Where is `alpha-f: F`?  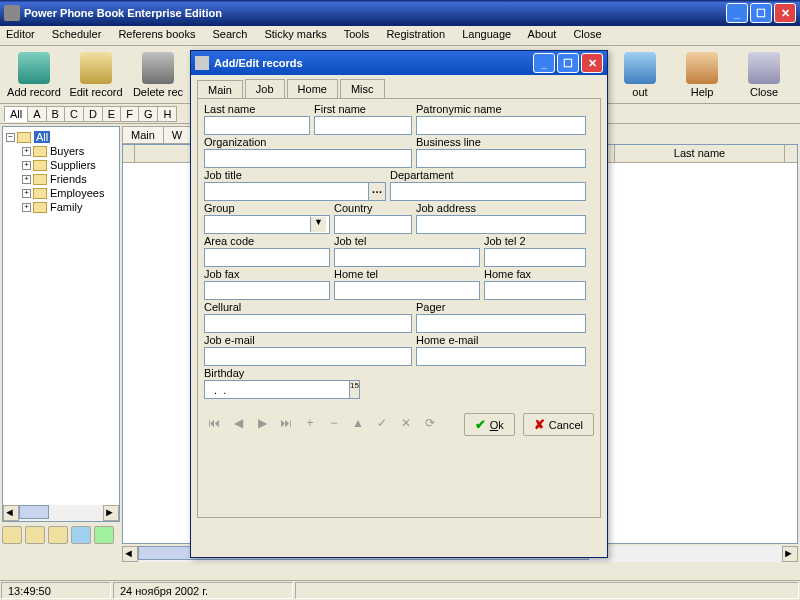 alpha-f: F is located at coordinates (130, 114).